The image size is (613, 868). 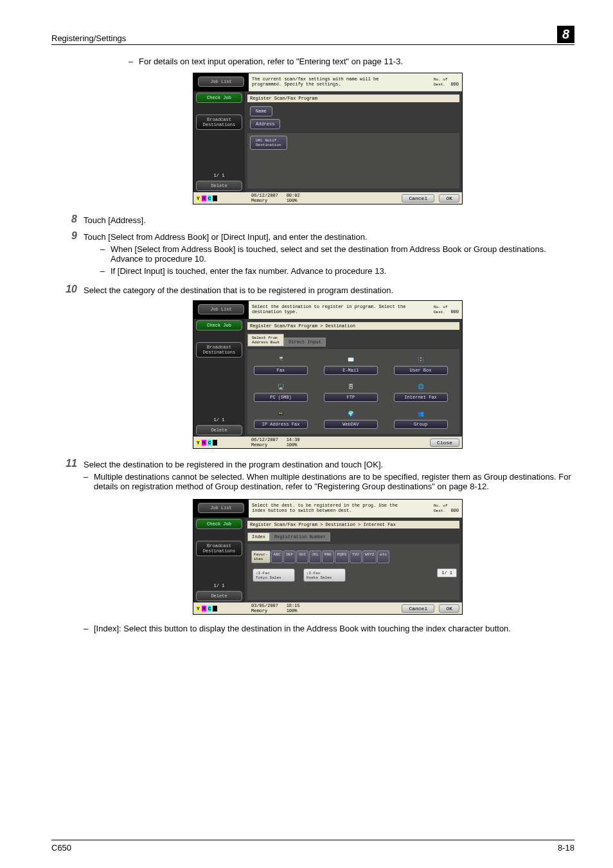 I want to click on tab-index: Index, so click(x=258, y=537).